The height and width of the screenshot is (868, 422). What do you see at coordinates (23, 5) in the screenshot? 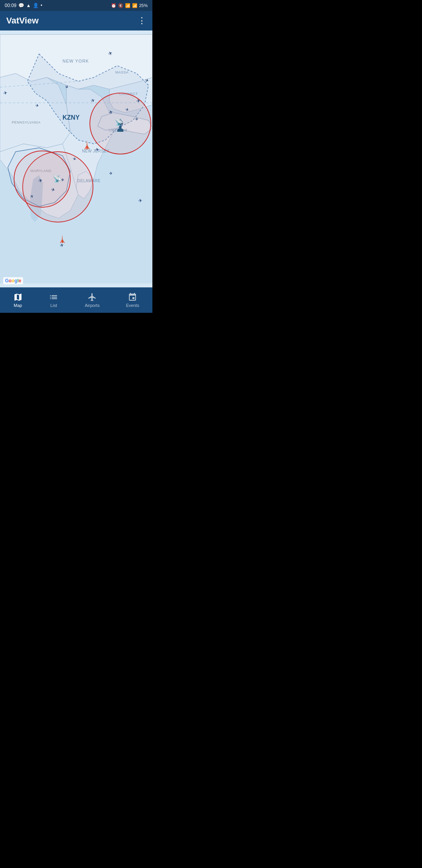
I see `status-left: 00:09 💬 ▲ 👤 •` at bounding box center [23, 5].